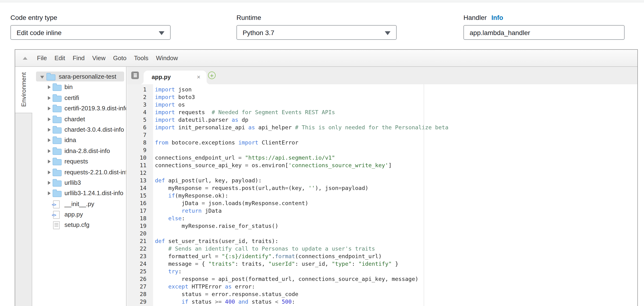 The width and height of the screenshot is (644, 306). I want to click on menu-item-find: Find, so click(79, 58).